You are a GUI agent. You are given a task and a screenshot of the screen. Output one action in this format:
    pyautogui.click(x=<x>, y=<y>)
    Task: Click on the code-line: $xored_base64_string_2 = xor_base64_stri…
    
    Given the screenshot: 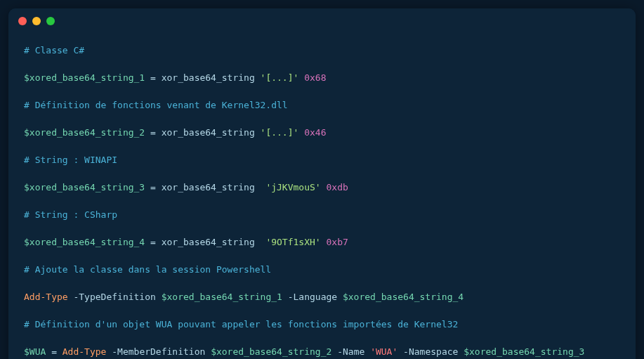 What is the action you would take?
    pyautogui.click(x=322, y=133)
    